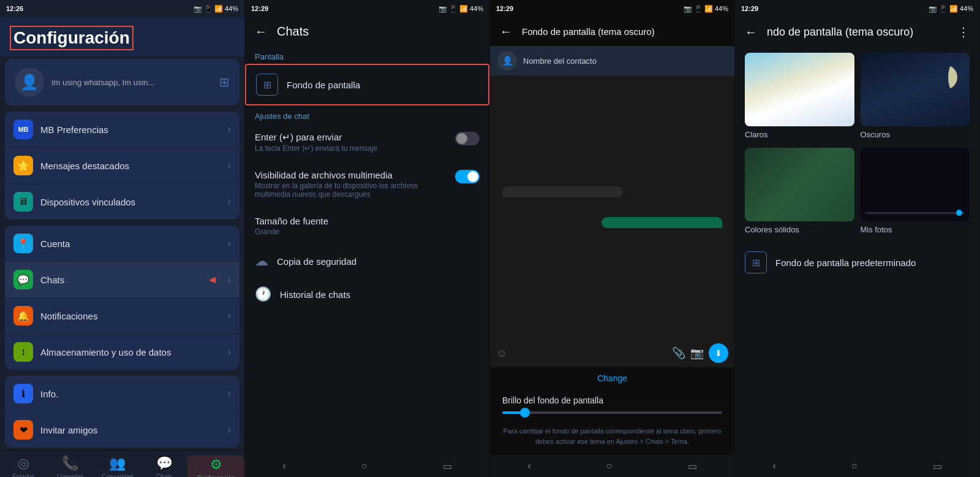  I want to click on chevron-right-icon-8: ›, so click(229, 394).